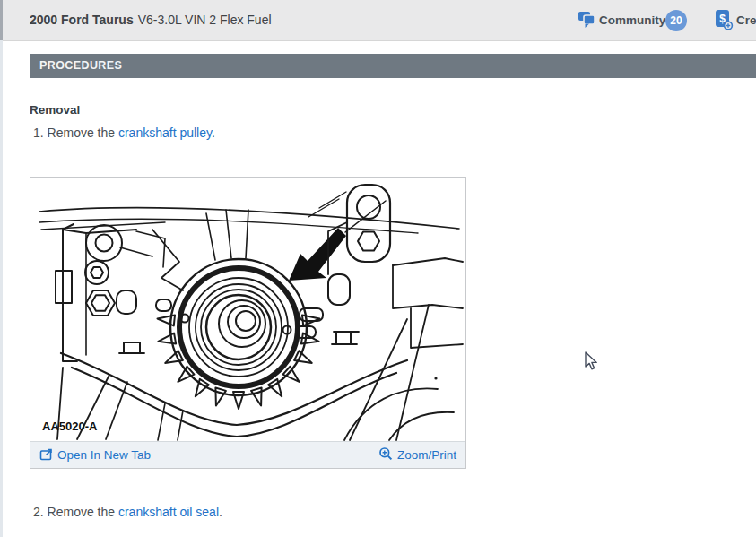  What do you see at coordinates (83, 512) in the screenshot?
I see `step-2-text: Remove the` at bounding box center [83, 512].